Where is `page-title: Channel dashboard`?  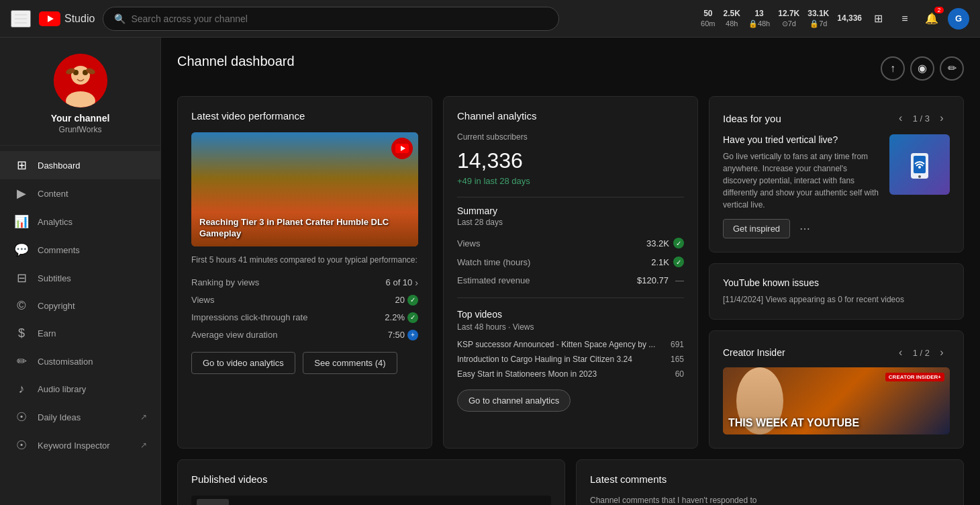 page-title: Channel dashboard is located at coordinates (236, 62).